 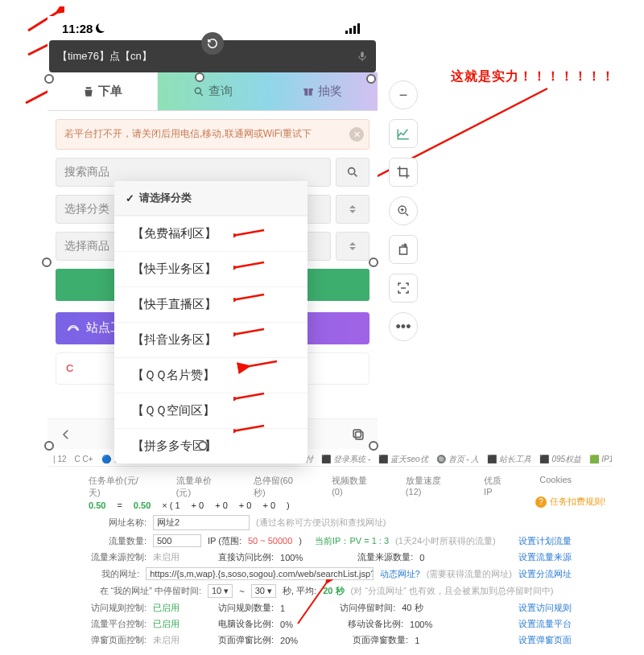 What do you see at coordinates (177, 541) in the screenshot?
I see `qty-input: 500` at bounding box center [177, 541].